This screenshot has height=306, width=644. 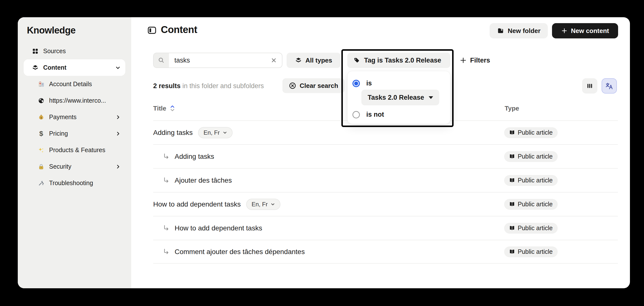 I want to click on search-input, so click(x=220, y=60).